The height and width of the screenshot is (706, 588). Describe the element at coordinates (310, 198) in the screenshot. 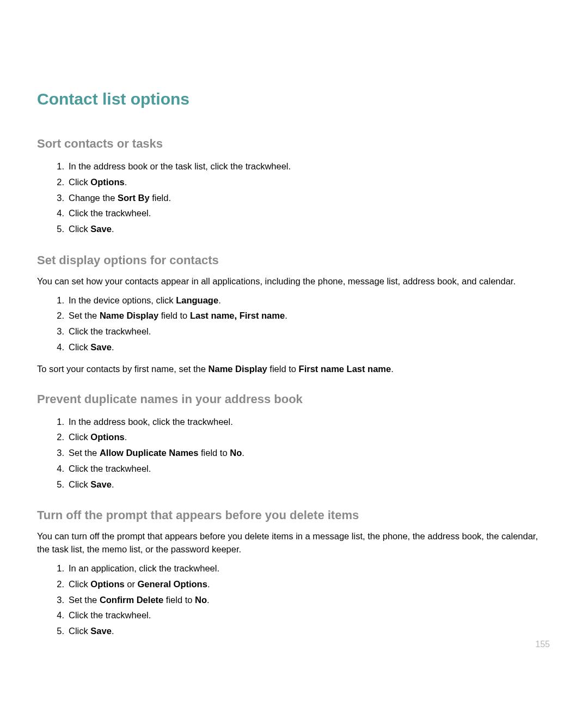

I see `list-item: Change the Sort By field.` at that location.